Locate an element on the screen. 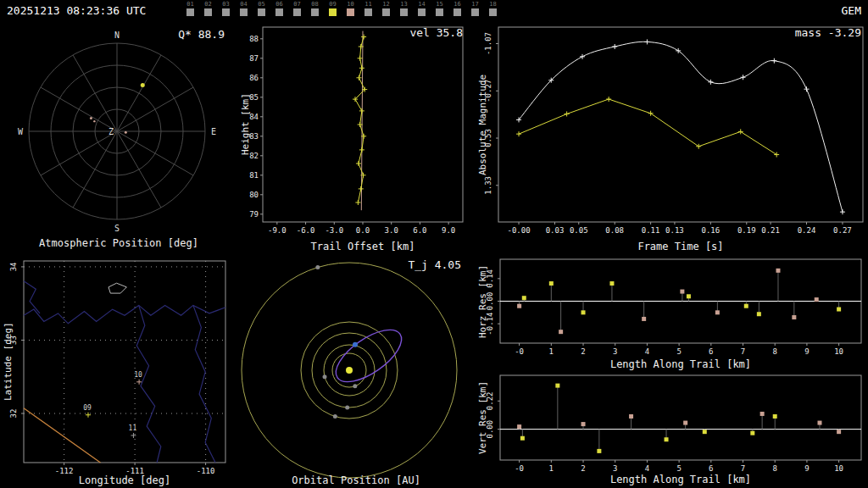  frame-number: 03 is located at coordinates (225, 4).